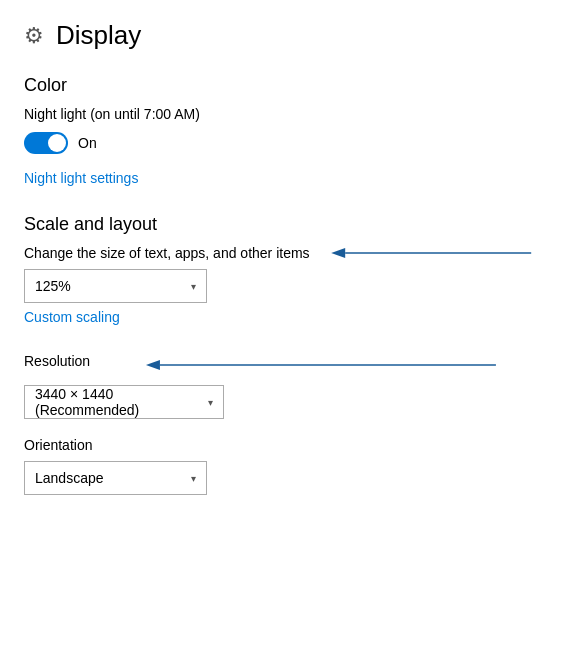 The height and width of the screenshot is (655, 568). What do you see at coordinates (57, 361) in the screenshot?
I see `resolution-label: Resolution` at bounding box center [57, 361].